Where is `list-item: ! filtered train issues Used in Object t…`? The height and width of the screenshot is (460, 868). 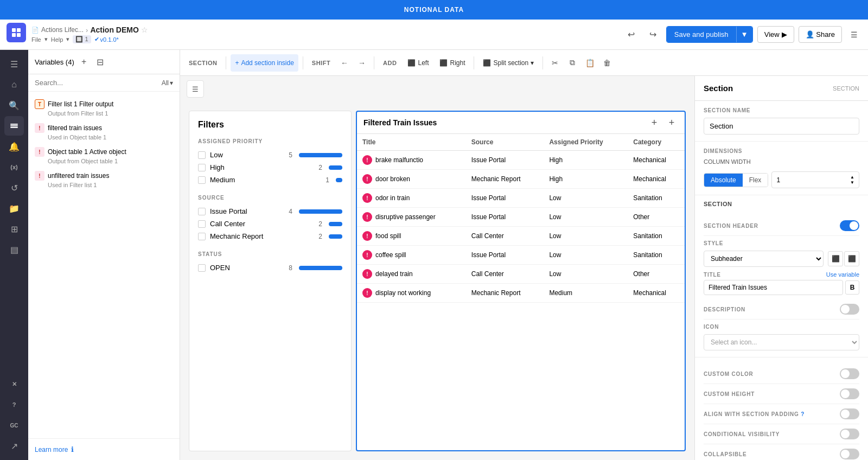 list-item: ! filtered train issues Used in Object t… is located at coordinates (104, 132).